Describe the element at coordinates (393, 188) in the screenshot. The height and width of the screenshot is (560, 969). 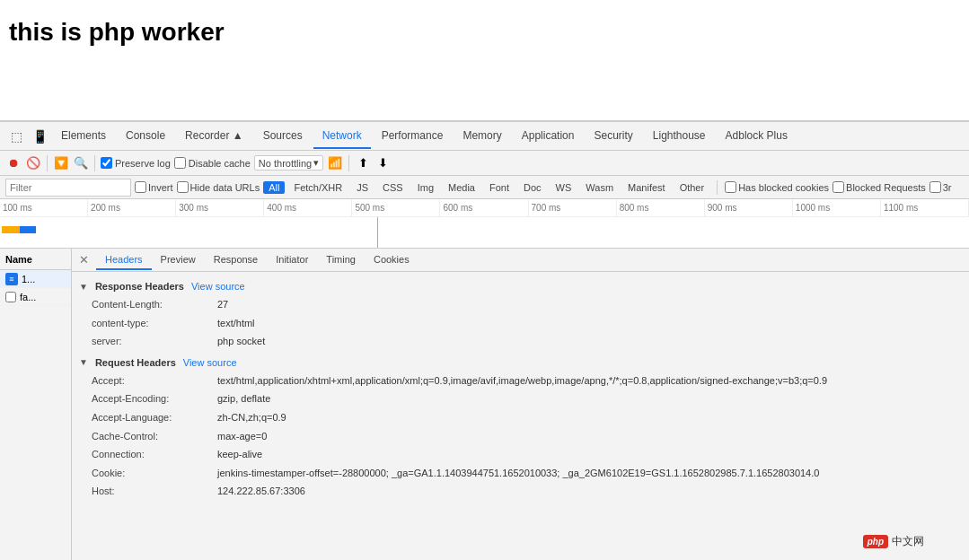
I see `filter-css: CSS` at that location.